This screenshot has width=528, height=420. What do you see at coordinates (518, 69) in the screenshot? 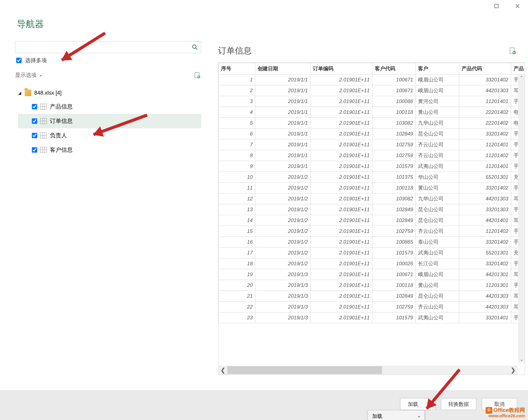
I see `column-header: 产品` at bounding box center [518, 69].